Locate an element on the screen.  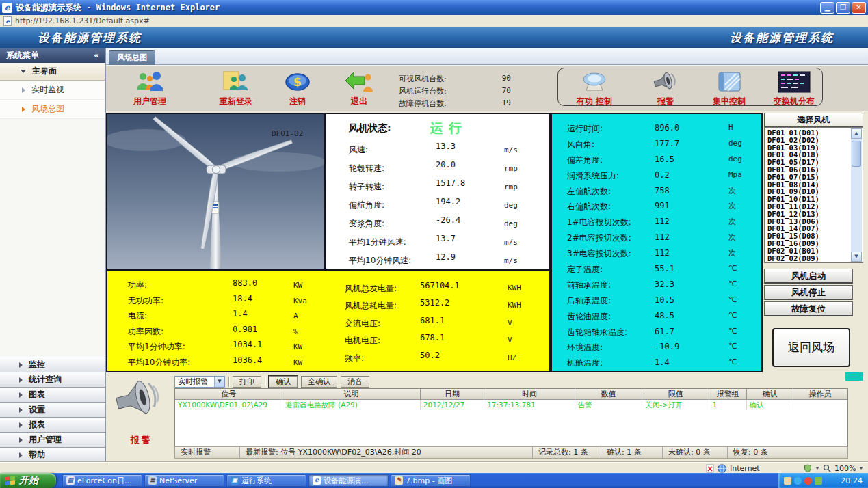
sidebar-accordion-item: 监控 is located at coordinates (53, 364).